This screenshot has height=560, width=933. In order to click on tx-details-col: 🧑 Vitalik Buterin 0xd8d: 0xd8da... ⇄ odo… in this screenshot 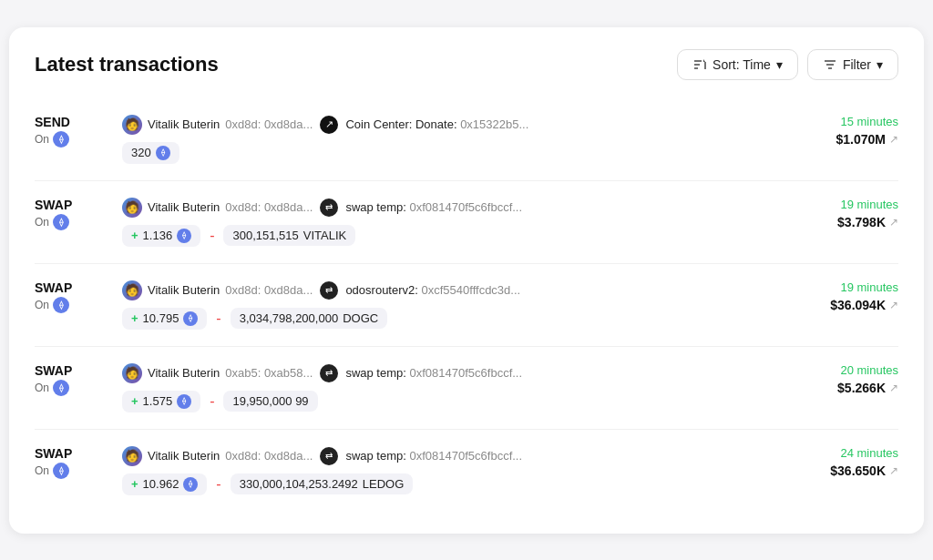, I will do `click(444, 305)`.